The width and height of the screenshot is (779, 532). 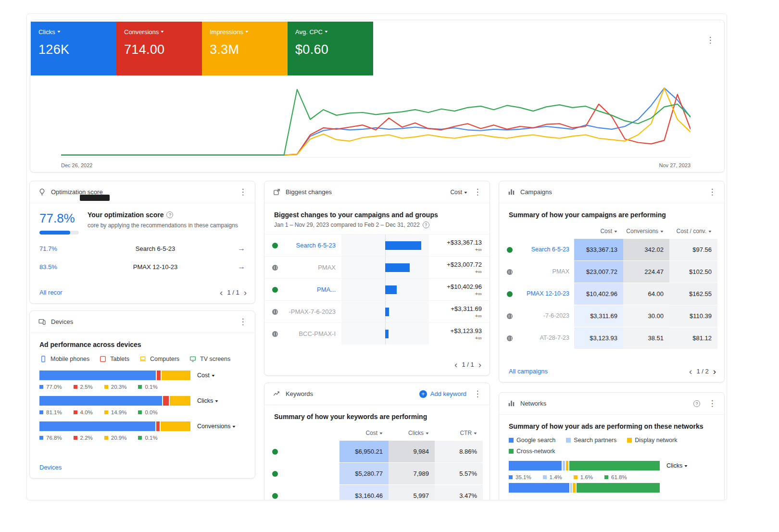 What do you see at coordinates (141, 32) in the screenshot?
I see `metric-label: Conversions` at bounding box center [141, 32].